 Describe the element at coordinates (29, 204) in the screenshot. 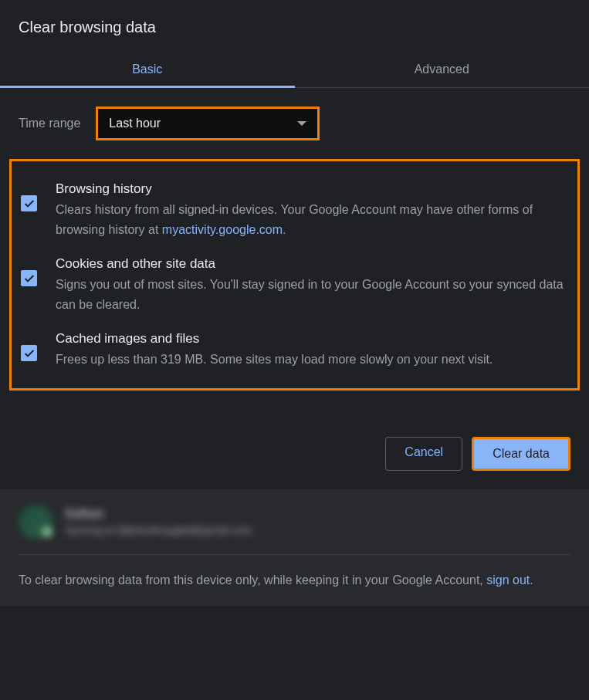

I see `checkbox-browsing-history` at that location.